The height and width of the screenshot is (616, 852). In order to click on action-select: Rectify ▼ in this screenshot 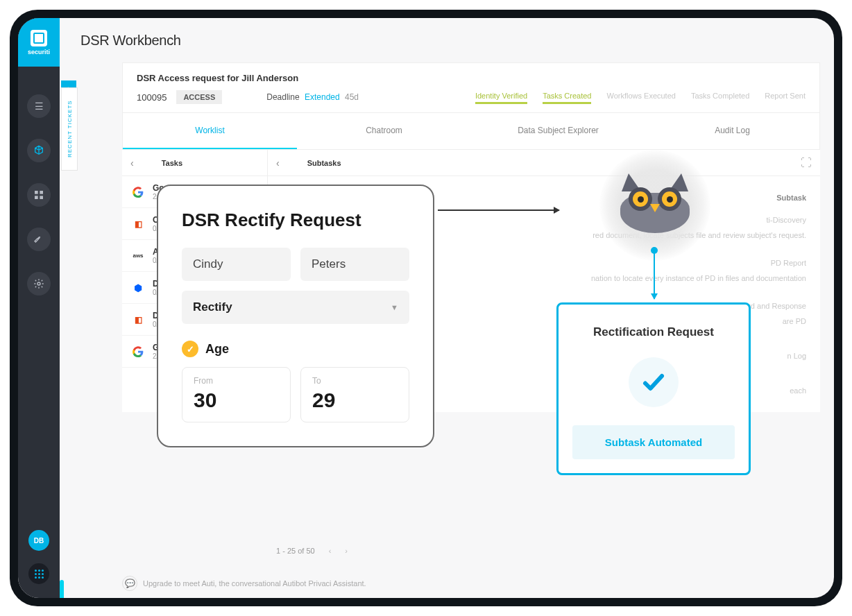, I will do `click(296, 307)`.